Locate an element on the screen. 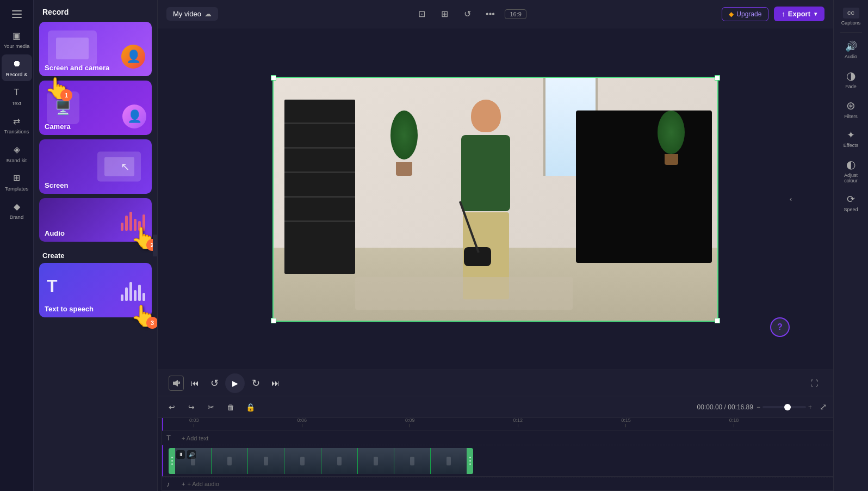 This screenshot has height=491, width=868. playback-right: ⛶ is located at coordinates (814, 383).